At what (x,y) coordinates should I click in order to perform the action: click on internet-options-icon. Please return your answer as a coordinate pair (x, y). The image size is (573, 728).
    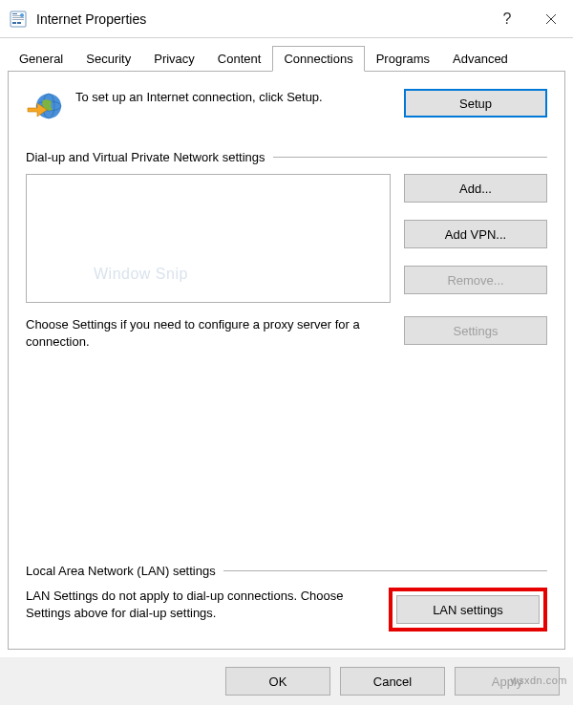
    Looking at the image, I should click on (18, 19).